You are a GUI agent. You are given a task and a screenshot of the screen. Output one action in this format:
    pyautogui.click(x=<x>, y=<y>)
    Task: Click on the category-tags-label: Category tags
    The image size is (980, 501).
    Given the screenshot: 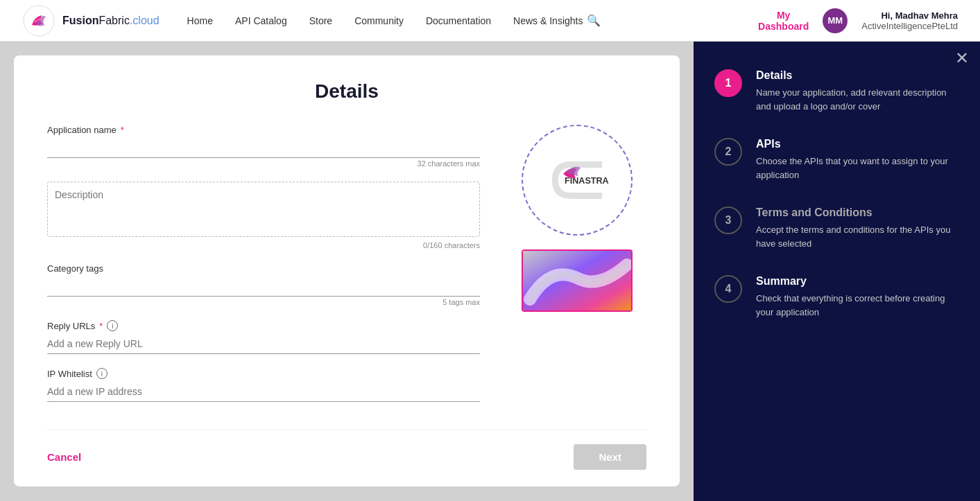 What is the action you would take?
    pyautogui.click(x=264, y=269)
    